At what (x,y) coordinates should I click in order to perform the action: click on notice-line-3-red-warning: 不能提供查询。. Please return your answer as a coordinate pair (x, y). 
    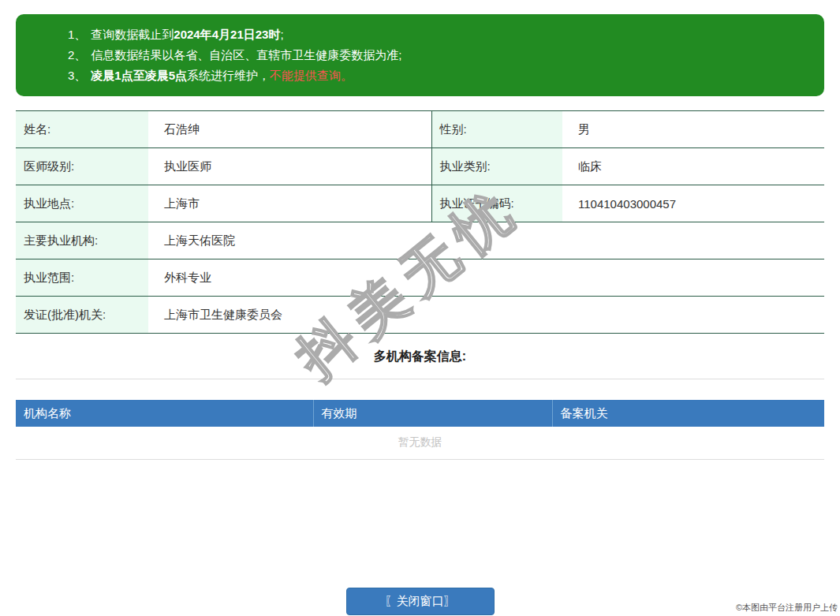
    Looking at the image, I should click on (311, 76).